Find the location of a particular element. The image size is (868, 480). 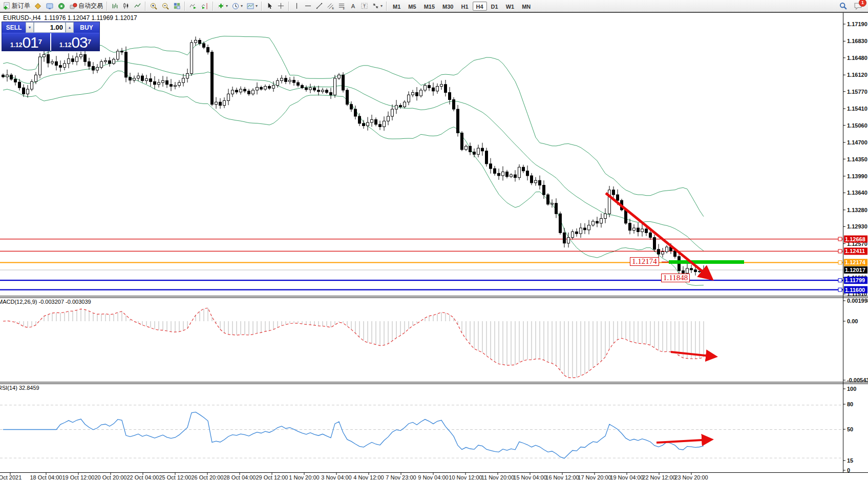

buy-price: 1.12037 is located at coordinates (75, 42).